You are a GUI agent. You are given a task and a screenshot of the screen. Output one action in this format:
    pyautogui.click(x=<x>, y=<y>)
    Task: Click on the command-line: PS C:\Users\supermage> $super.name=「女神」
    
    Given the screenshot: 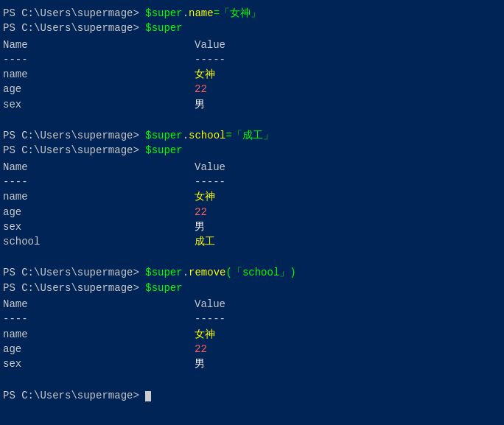 What is the action you would take?
    pyautogui.click(x=252, y=13)
    